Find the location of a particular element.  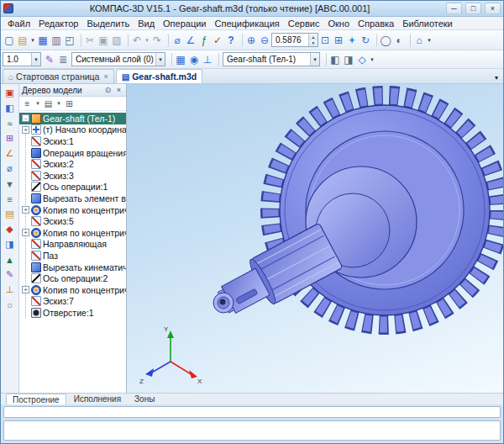

tree-item: Отверстие:1 is located at coordinates (72, 313).